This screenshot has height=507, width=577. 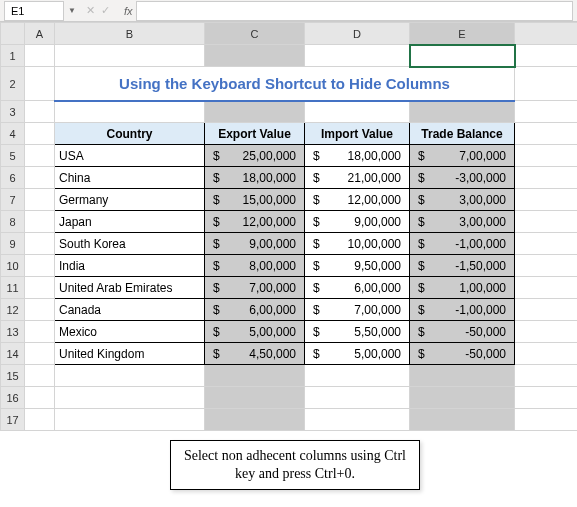 I want to click on country-cell: Germany, so click(x=130, y=200).